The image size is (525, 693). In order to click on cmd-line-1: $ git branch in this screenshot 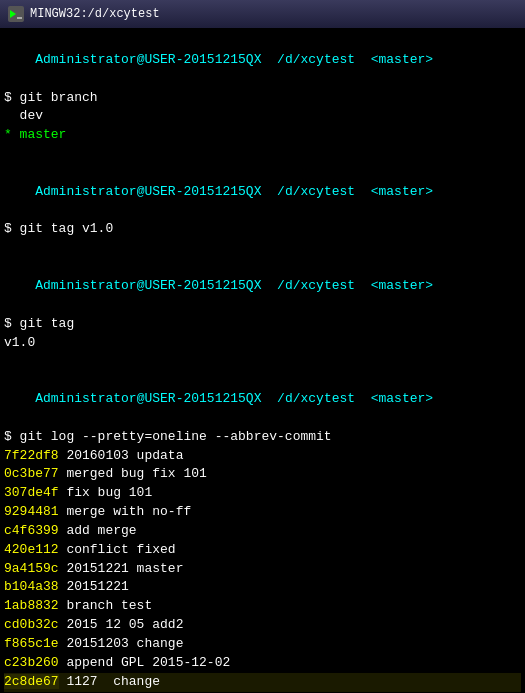, I will do `click(262, 98)`.